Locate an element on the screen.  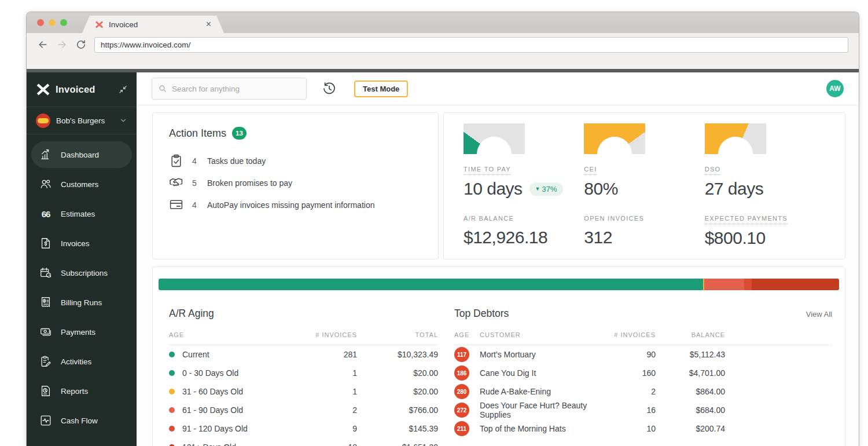
tab-close-icon: × is located at coordinates (208, 24).